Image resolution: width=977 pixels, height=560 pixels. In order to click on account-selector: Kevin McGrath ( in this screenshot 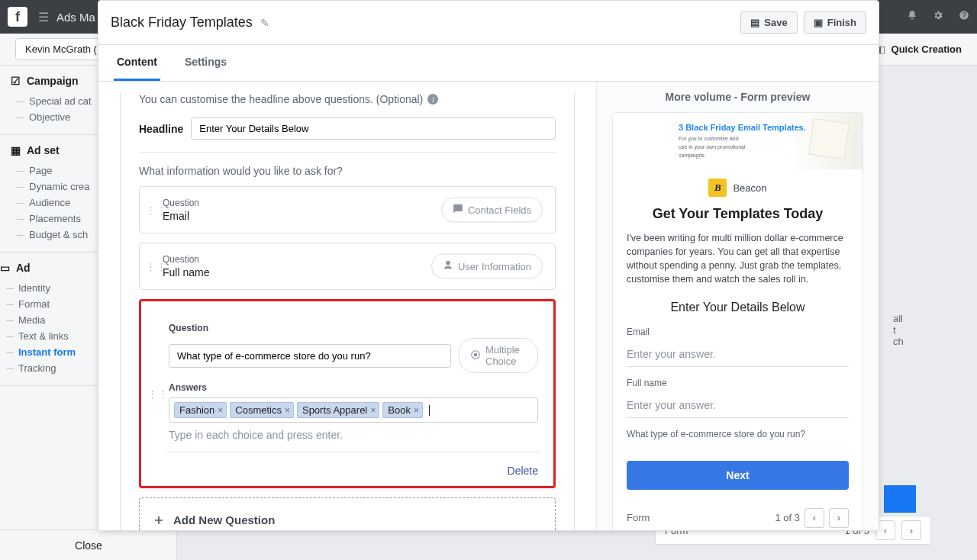, I will do `click(61, 49)`.